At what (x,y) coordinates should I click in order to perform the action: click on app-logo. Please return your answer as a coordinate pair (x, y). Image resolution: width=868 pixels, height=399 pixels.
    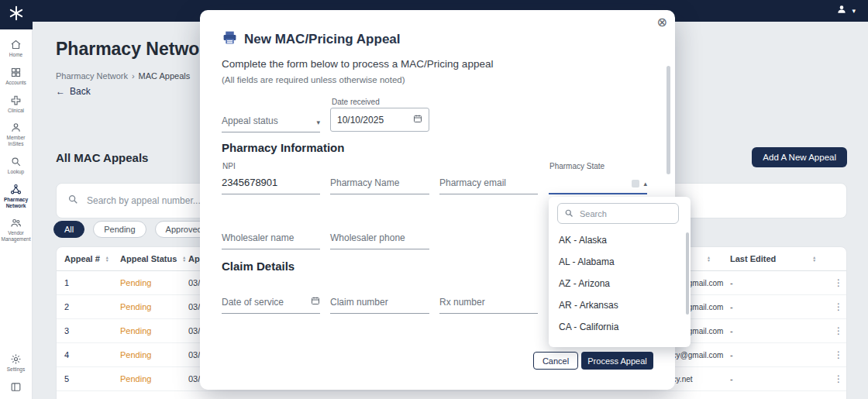
    Looking at the image, I should click on (16, 15).